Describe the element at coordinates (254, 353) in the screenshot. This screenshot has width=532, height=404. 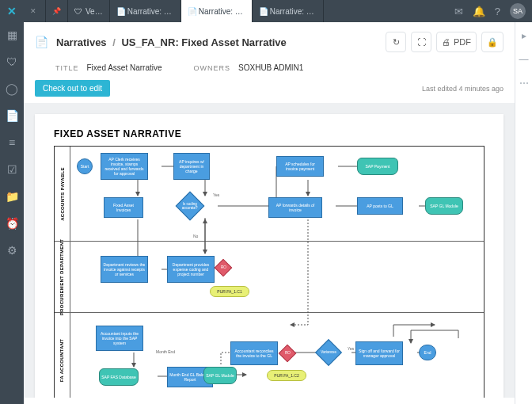
I see `accountant-reconciles: Accountant reconciles the invoice to the…` at that location.